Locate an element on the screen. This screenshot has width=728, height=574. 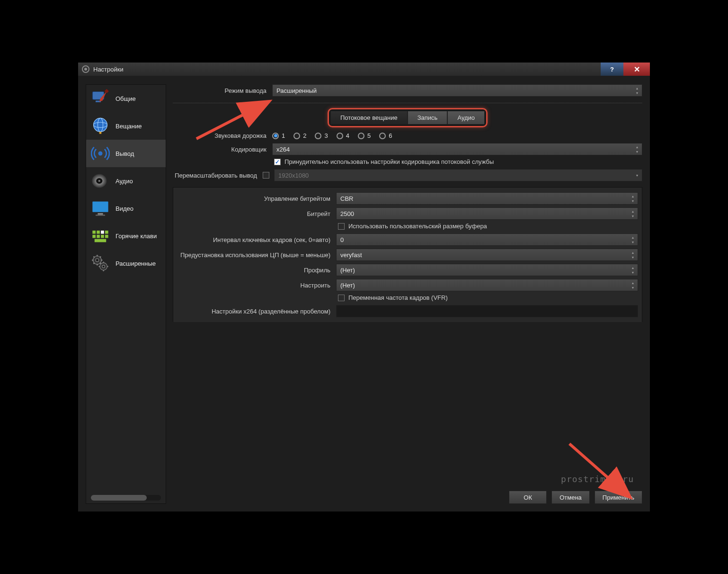
keyint-input: 0 ▲▼ is located at coordinates (487, 240).